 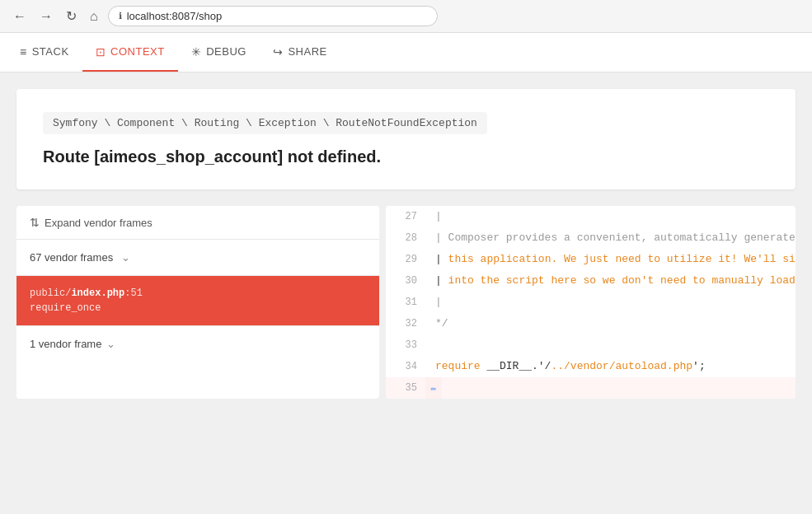 What do you see at coordinates (134, 293) in the screenshot?
I see `line-number: :51` at bounding box center [134, 293].